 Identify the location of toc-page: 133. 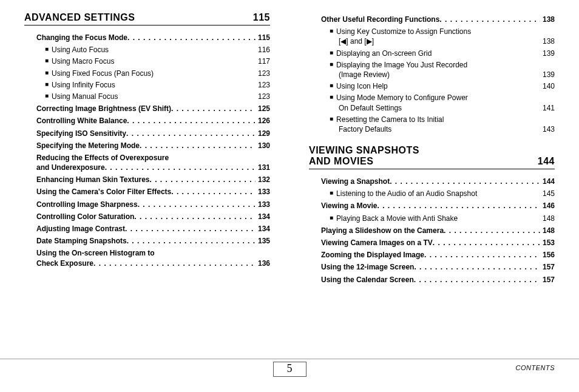
(263, 204).